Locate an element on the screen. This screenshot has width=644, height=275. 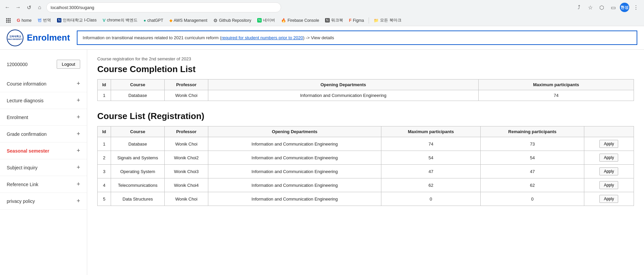
sidebar-item-lecture-diagnosis: Lecture diagnosis + is located at coordinates (44, 101).